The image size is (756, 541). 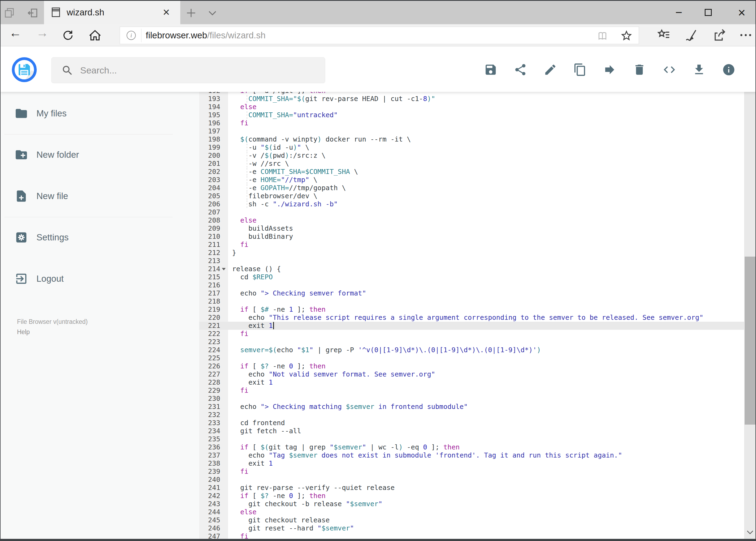 What do you see at coordinates (210, 415) in the screenshot?
I see `line-number: 232` at bounding box center [210, 415].